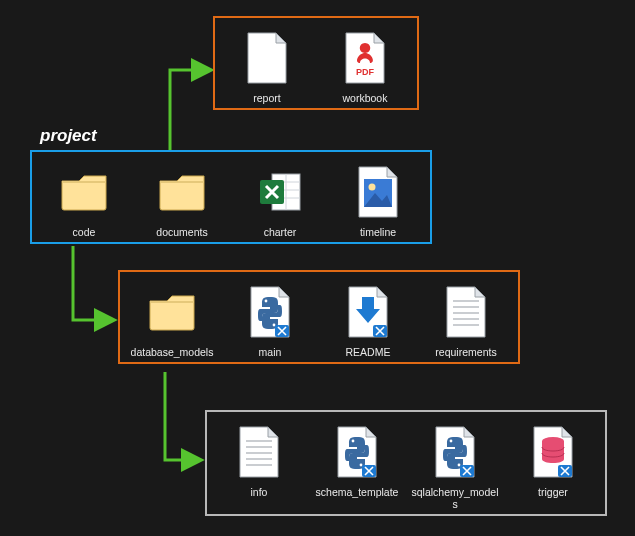 The image size is (635, 536). Describe the element at coordinates (68, 136) in the screenshot. I see `row-title-project: project` at that location.